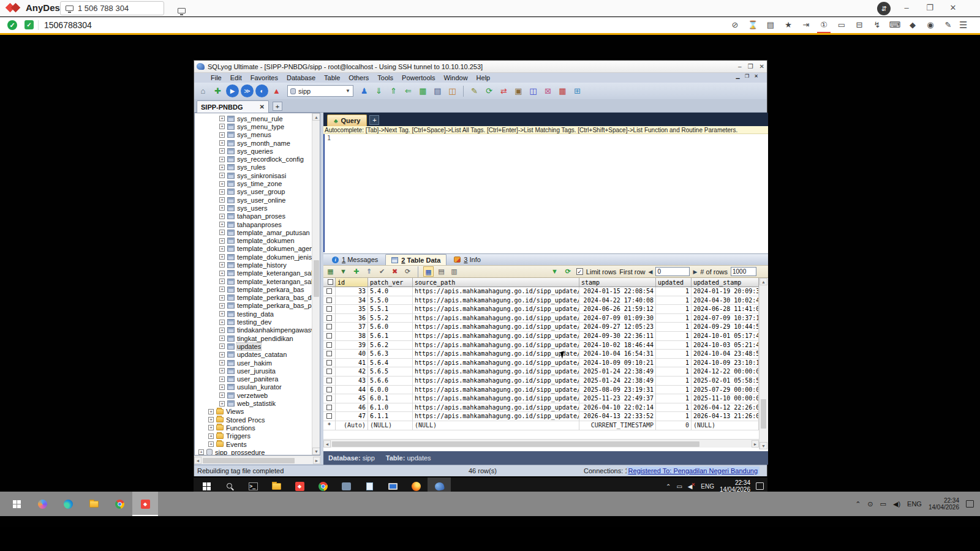 This screenshot has width=980, height=551. Describe the element at coordinates (391, 408) in the screenshot. I see `cell-patch_ver: 6.1.0` at that location.